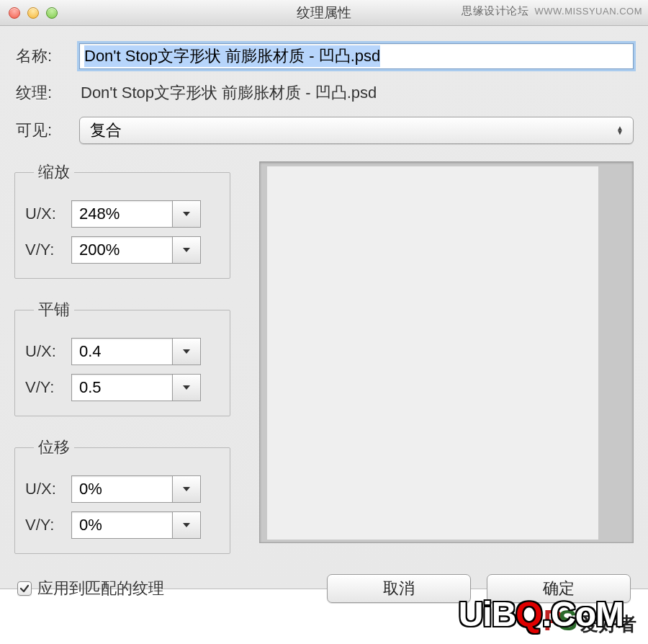 This screenshot has width=648, height=644. Describe the element at coordinates (48, 352) in the screenshot. I see `tile-ux-label: U/X:` at that location.